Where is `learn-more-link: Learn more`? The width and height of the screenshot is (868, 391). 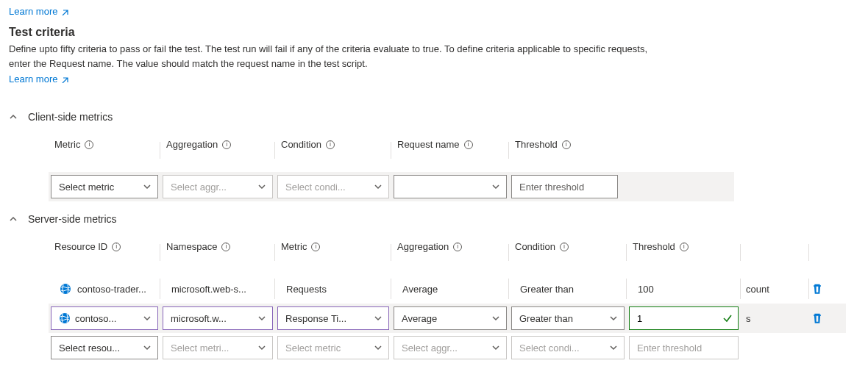 learn-more-link: Learn more is located at coordinates (38, 79).